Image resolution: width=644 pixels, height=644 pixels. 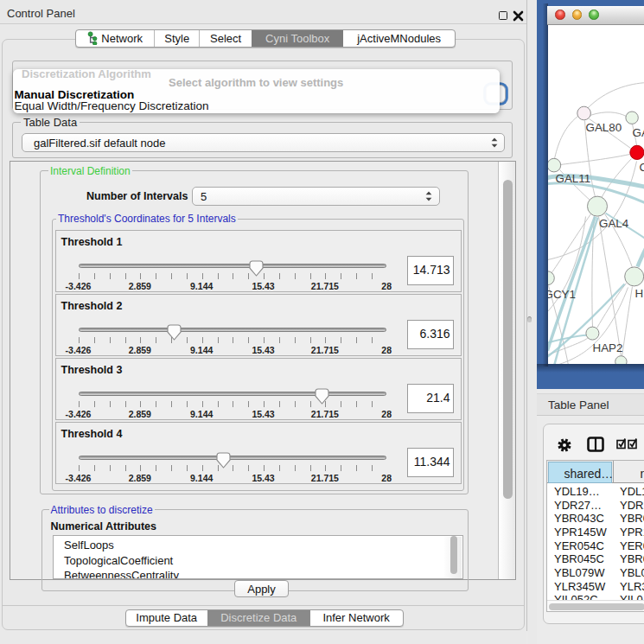 What do you see at coordinates (562, 294) in the screenshot?
I see `svg-text: GCY1` at bounding box center [562, 294].